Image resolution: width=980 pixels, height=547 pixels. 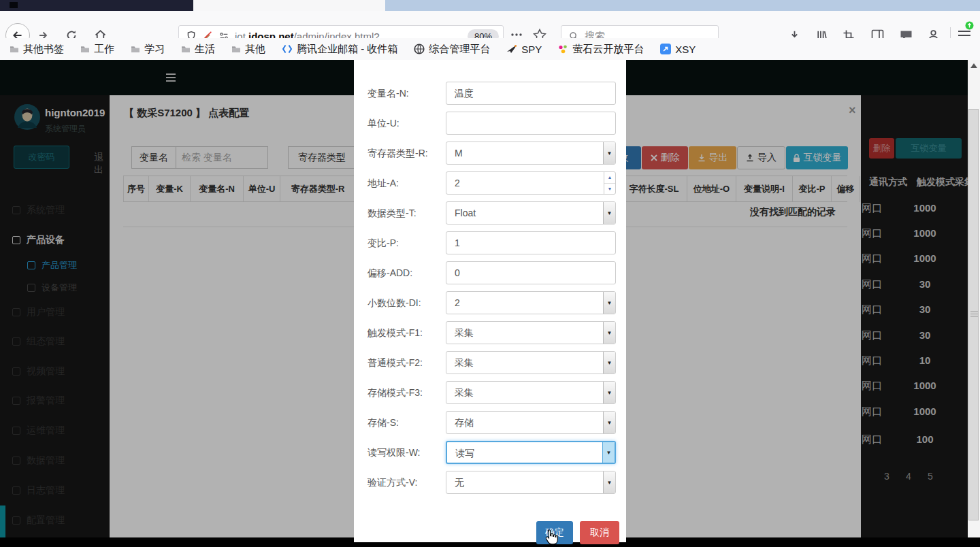 What do you see at coordinates (551, 538) in the screenshot?
I see `mouse-cursor` at bounding box center [551, 538].